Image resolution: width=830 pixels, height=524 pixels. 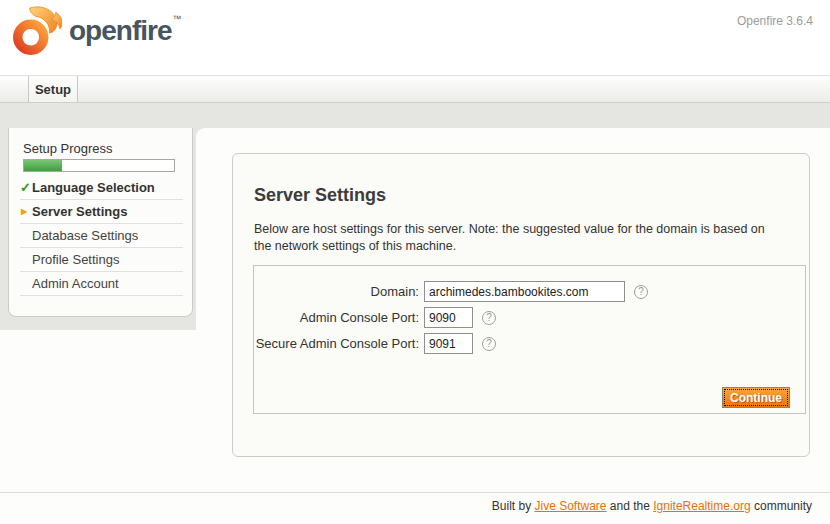 I want to click on step-admin-account: Admin Account, so click(x=102, y=284).